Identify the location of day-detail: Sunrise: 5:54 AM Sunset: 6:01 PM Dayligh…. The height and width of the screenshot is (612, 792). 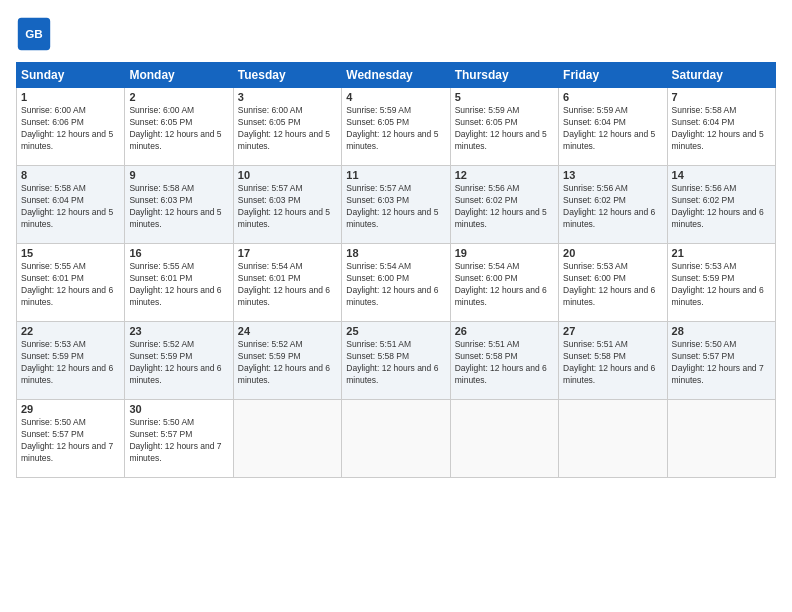
(288, 285).